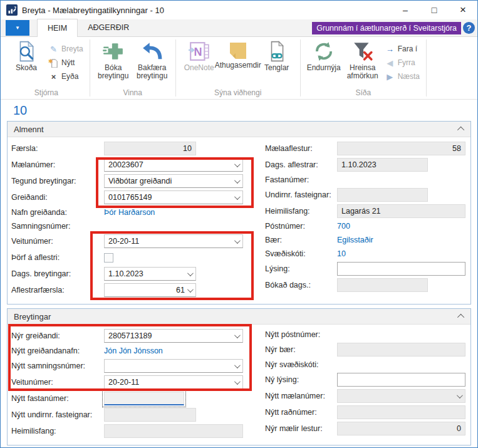 The image size is (478, 448). I want to click on ribbon-group-label: Vinna, so click(133, 93).